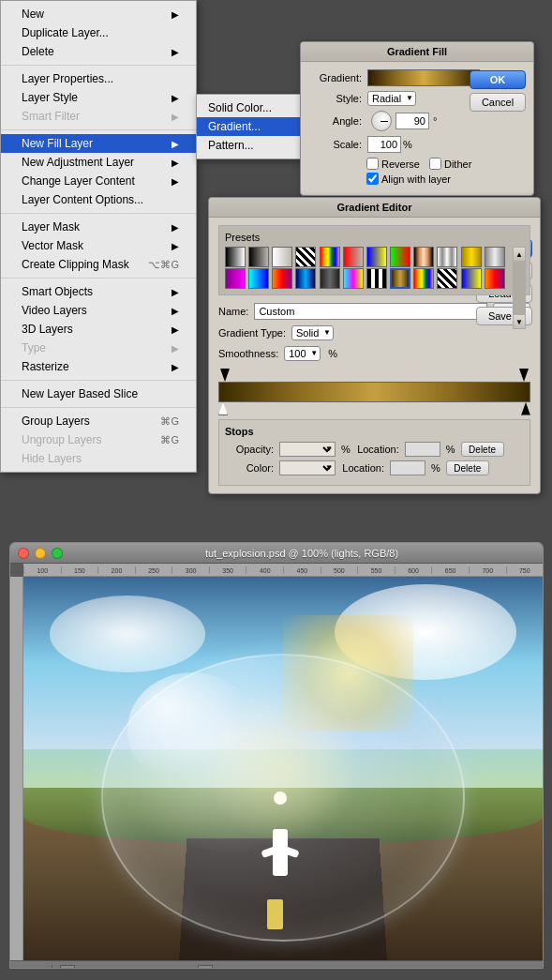 The width and height of the screenshot is (552, 980). Describe the element at coordinates (80, 570) in the screenshot. I see `ruler-mark: 150` at that location.